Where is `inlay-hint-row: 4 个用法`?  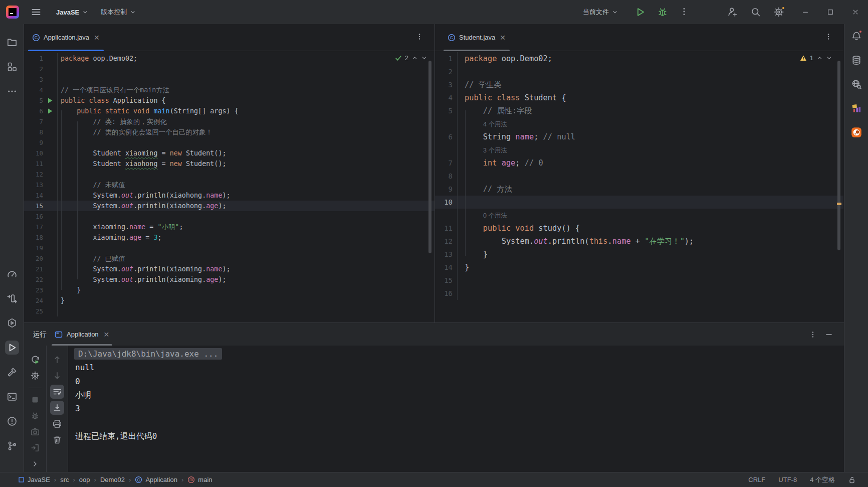 inlay-hint-row: 4 个用法 is located at coordinates (639, 124).